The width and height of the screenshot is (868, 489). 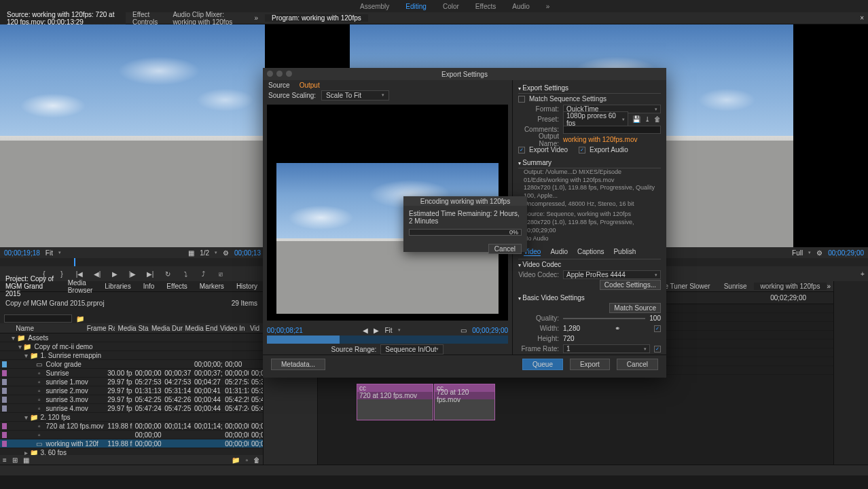 What do you see at coordinates (657, 349) in the screenshot?
I see `match-fr-checkbox` at bounding box center [657, 349].